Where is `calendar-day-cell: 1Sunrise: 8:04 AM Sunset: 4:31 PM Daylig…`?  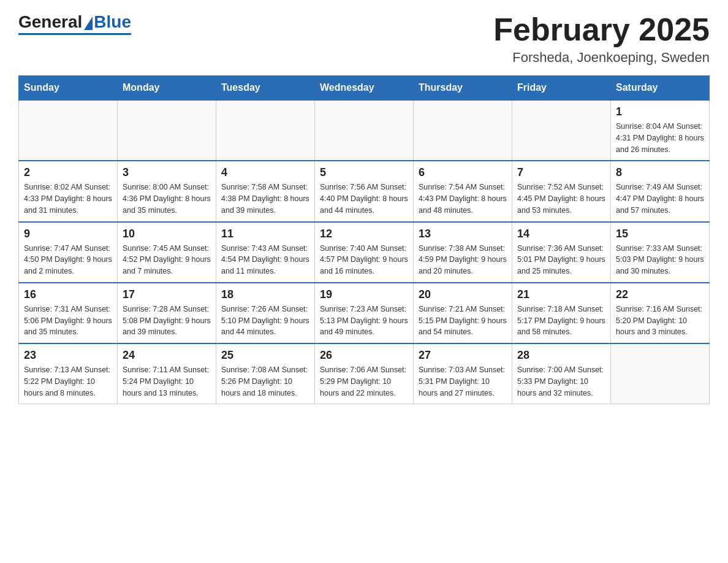
calendar-day-cell: 1Sunrise: 8:04 AM Sunset: 4:31 PM Daylig… is located at coordinates (661, 130).